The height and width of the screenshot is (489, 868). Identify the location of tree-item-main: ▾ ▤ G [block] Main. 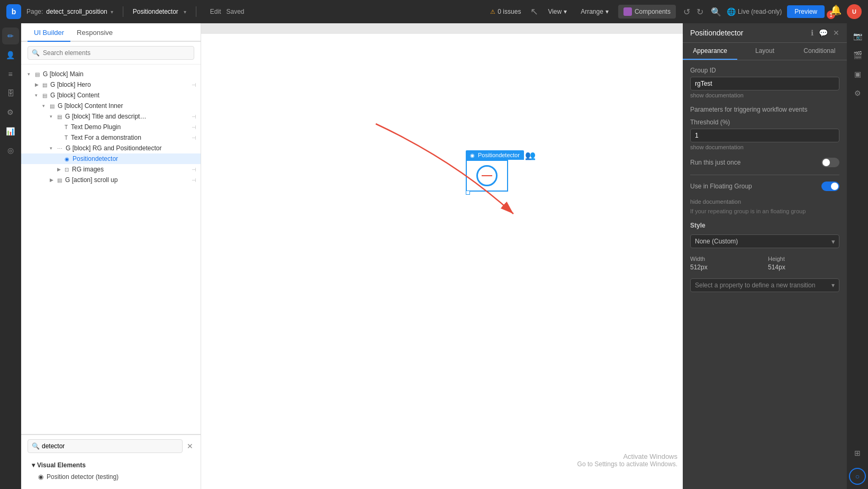
(111, 74).